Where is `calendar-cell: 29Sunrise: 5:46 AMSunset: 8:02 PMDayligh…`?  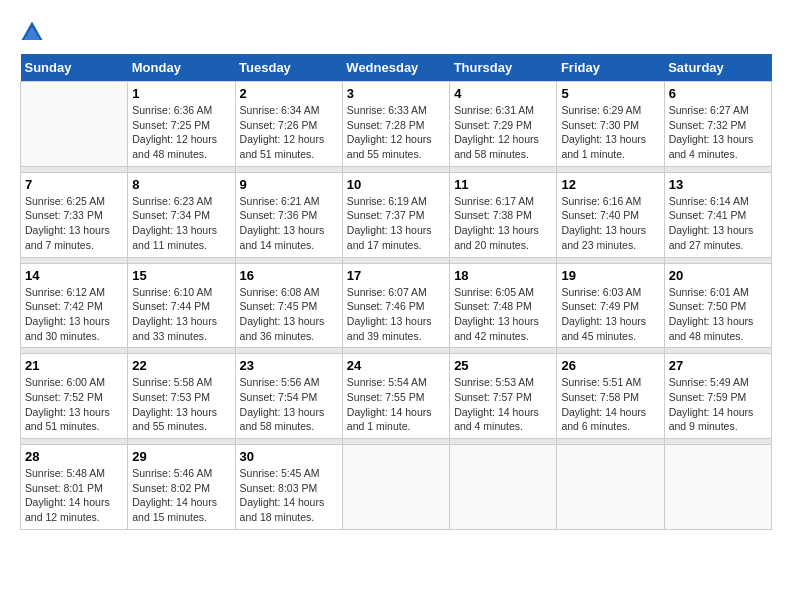
calendar-cell: 29Sunrise: 5:46 AMSunset: 8:02 PMDayligh… is located at coordinates (182, 488).